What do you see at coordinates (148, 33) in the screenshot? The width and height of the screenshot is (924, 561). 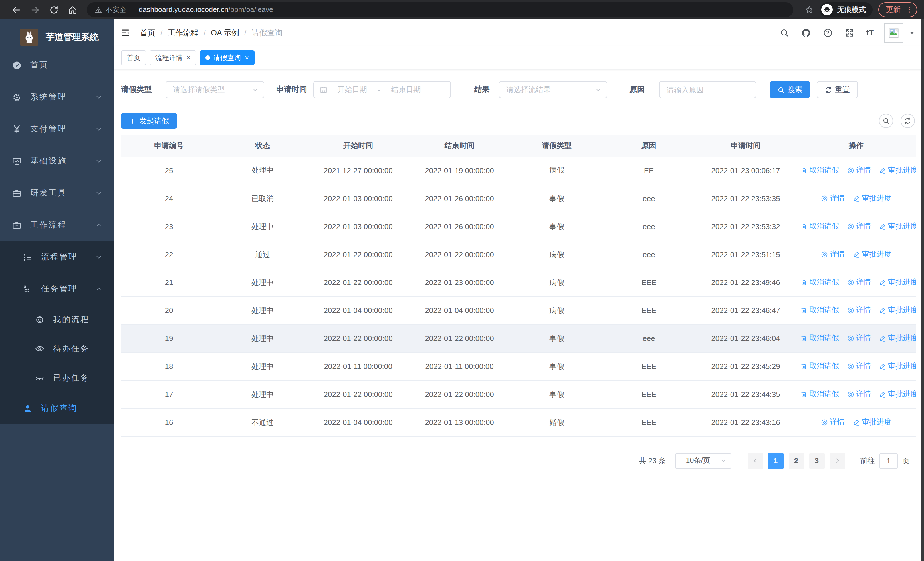 I see `breadcrumb-item: 首页` at bounding box center [148, 33].